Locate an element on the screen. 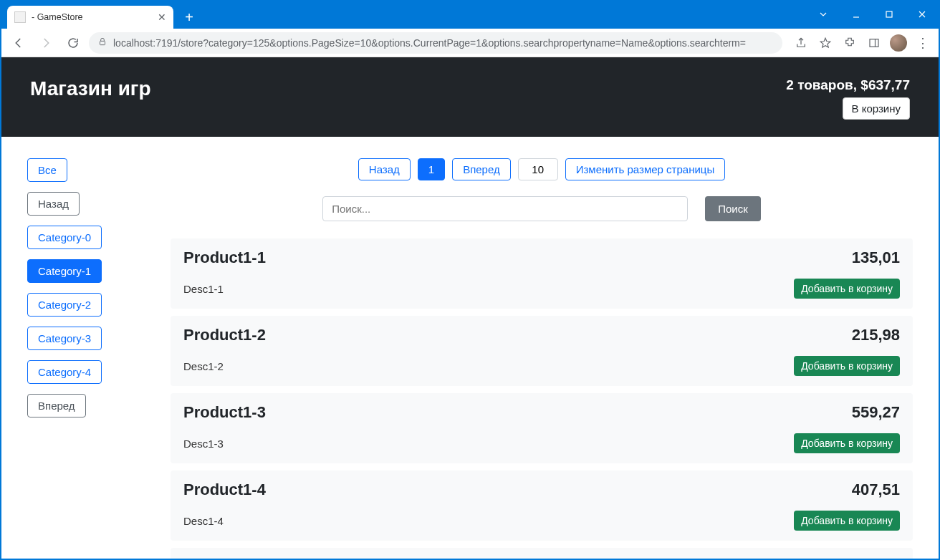  category-item: Category-3 is located at coordinates (64, 338).